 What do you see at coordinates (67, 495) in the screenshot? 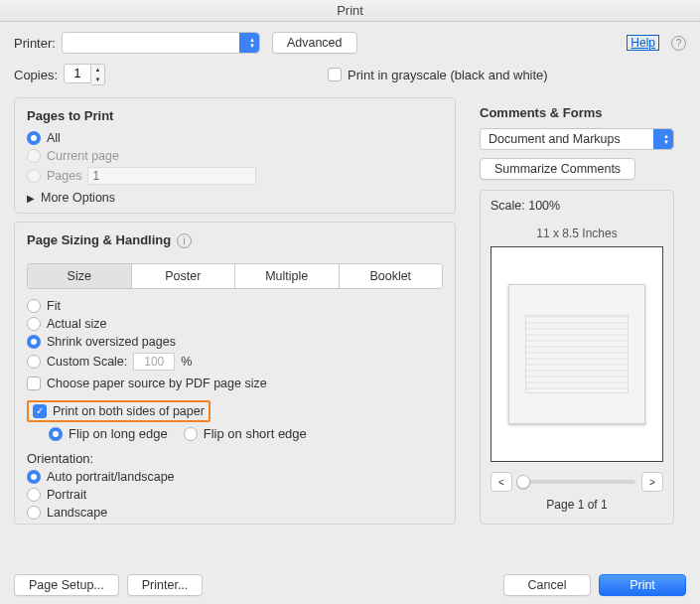
I see `orient-portrait-label: Portrait` at bounding box center [67, 495].